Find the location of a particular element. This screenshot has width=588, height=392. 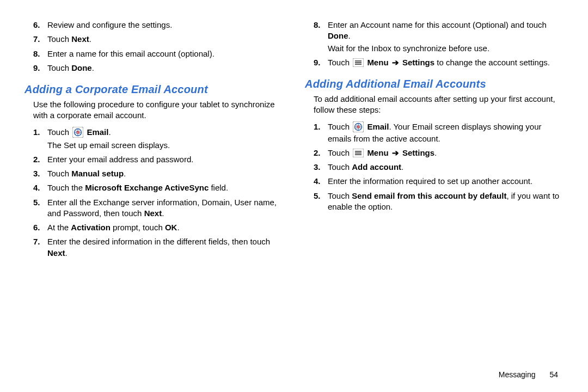

step-text: Enter an Account name for this account (… is located at coordinates (445, 37).